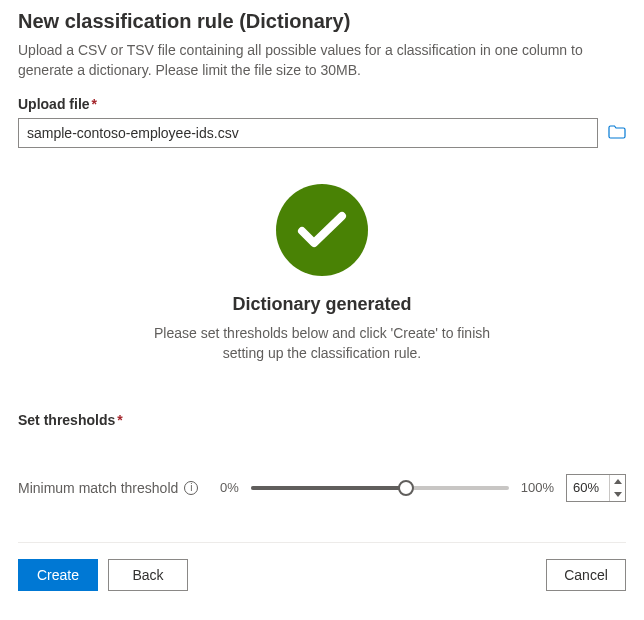  I want to click on success-check-icon, so click(322, 230).